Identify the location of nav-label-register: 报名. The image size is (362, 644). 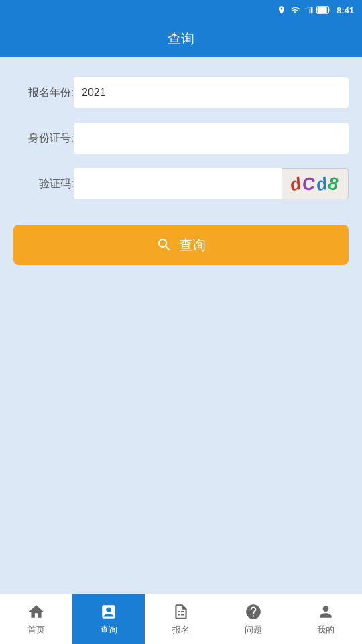
(181, 630).